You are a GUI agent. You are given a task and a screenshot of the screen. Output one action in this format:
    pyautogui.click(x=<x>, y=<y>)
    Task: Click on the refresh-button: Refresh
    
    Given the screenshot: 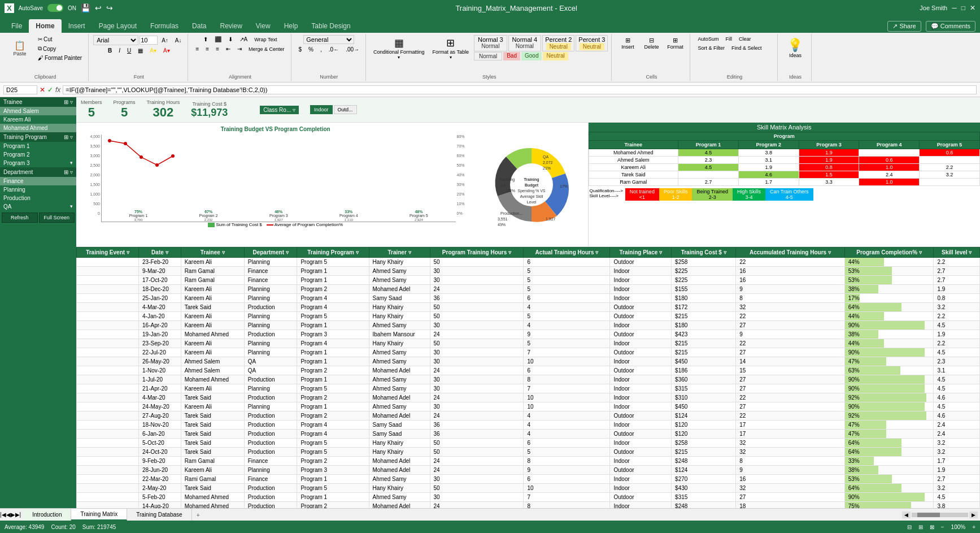 What is the action you would take?
    pyautogui.click(x=20, y=218)
    